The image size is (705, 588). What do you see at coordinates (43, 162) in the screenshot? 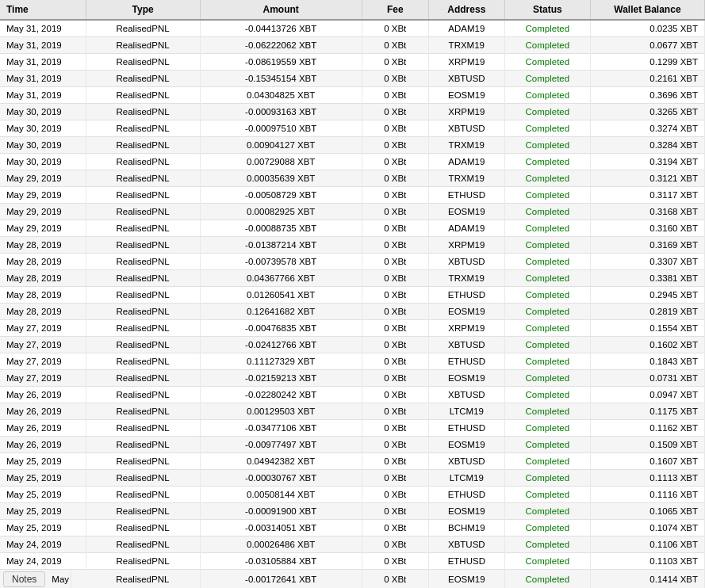
I see `cell-time: May 30, 2019` at bounding box center [43, 162].